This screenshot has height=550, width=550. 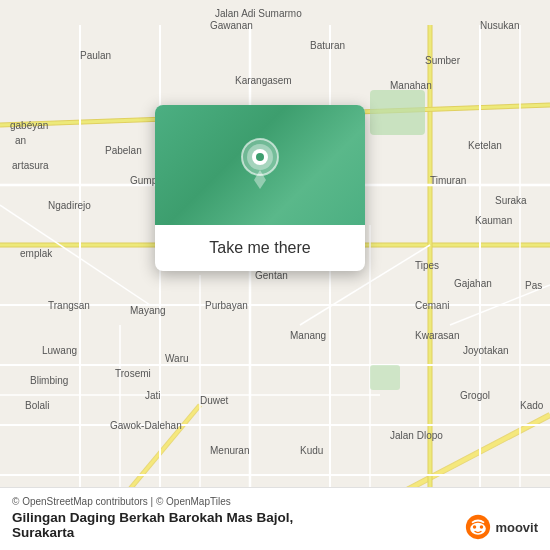 I want to click on location-city: Surakarta, so click(x=43, y=532).